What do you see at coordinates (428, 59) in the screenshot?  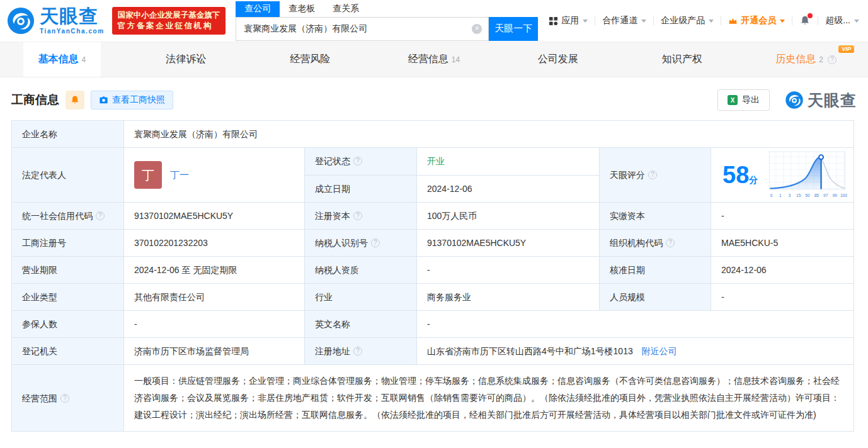 I see `tab-label: 经营信息` at bounding box center [428, 59].